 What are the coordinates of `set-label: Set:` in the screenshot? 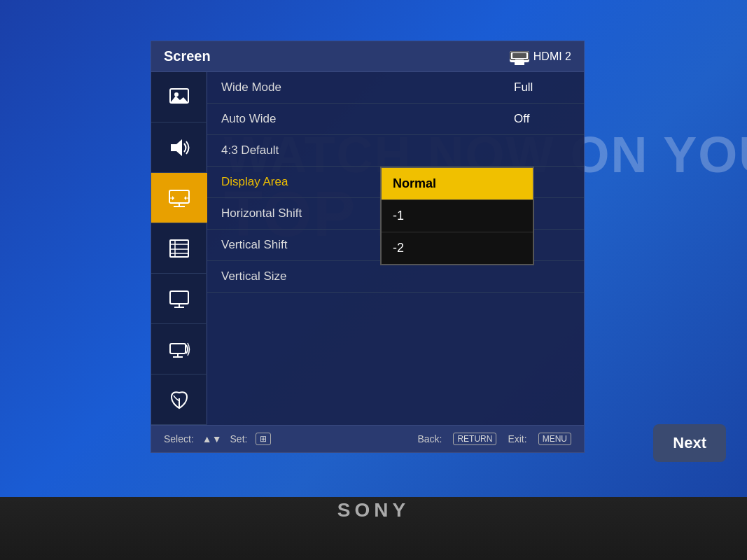 It's located at (239, 439).